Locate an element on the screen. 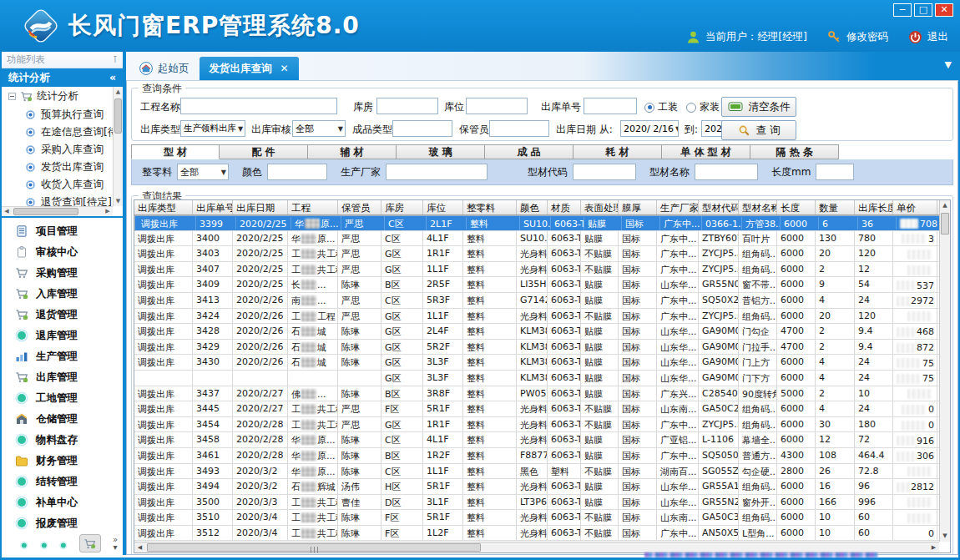 The height and width of the screenshot is (560, 960). table-row: 调拨出库34092020/2/25长...陈琳B区2R5F整料LI35HD606… is located at coordinates (543, 285).